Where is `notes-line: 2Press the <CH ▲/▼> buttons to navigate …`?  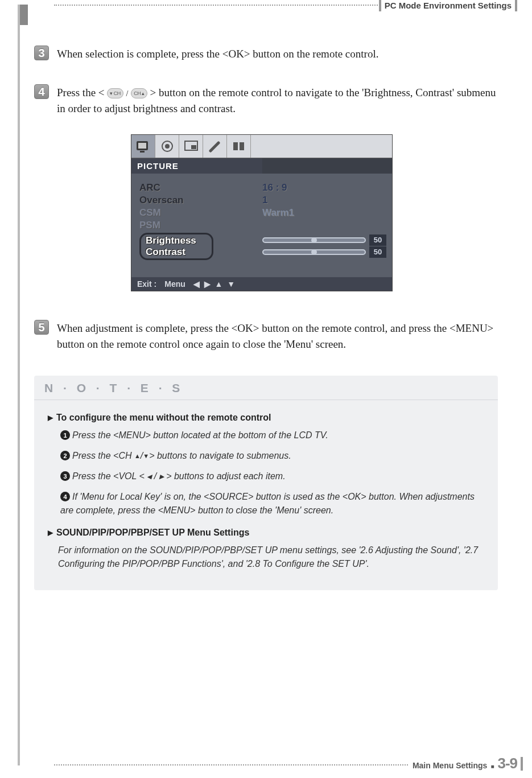 notes-line: 2Press the <CH ▲/▼> buttons to navigate … is located at coordinates (272, 456).